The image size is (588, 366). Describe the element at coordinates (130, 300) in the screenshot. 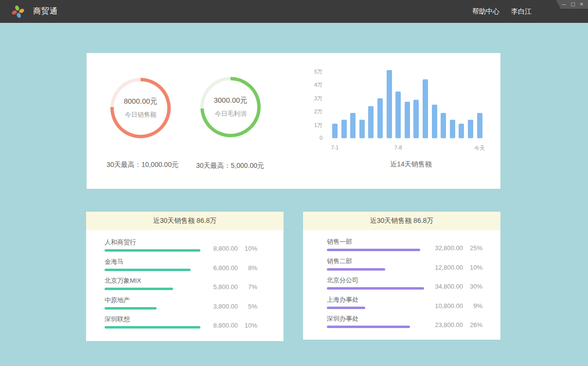

I see `rank-item-name: 中原地产` at that location.